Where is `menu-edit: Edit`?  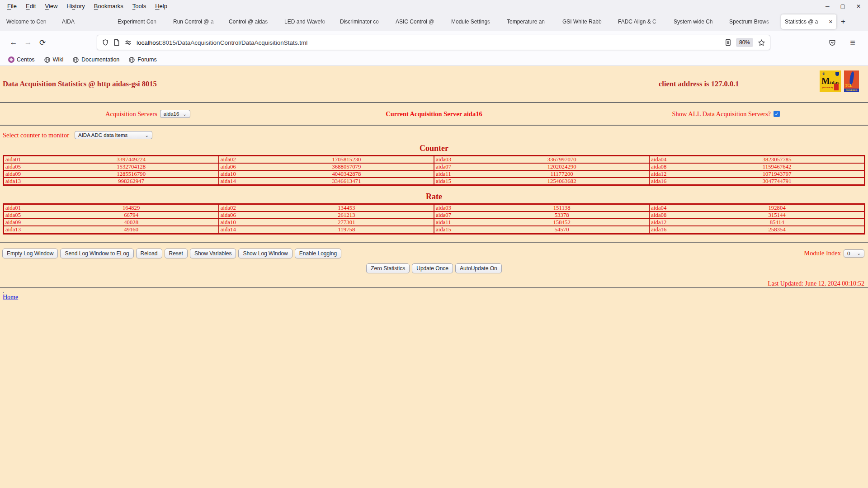 menu-edit: Edit is located at coordinates (31, 6).